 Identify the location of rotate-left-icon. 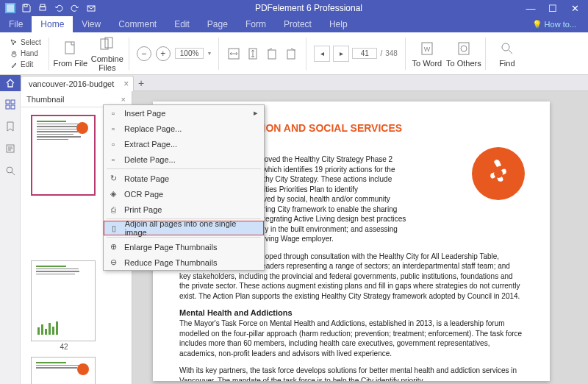
(272, 54).